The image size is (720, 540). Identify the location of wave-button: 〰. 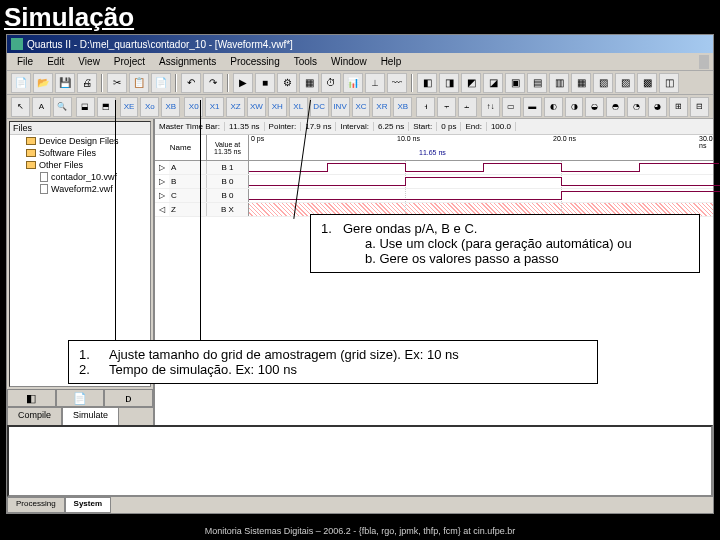
(397, 83).